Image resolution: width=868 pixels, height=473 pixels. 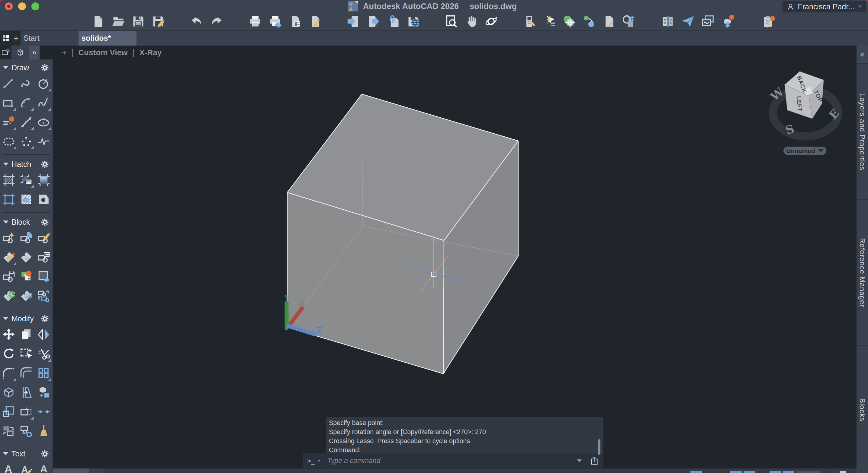 What do you see at coordinates (862, 132) in the screenshot?
I see `right-tab-layers-and-properties: Layers and Properties` at bounding box center [862, 132].